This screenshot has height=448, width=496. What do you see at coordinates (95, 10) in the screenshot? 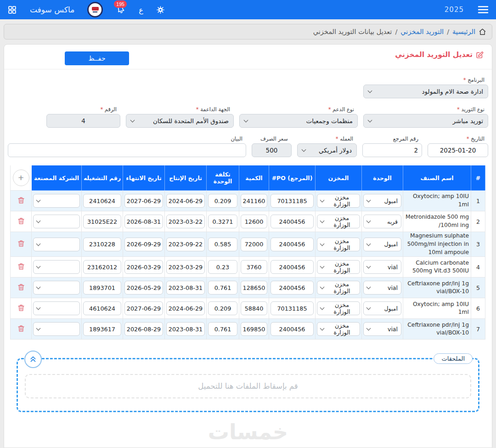
I see `app-logo` at bounding box center [95, 10].